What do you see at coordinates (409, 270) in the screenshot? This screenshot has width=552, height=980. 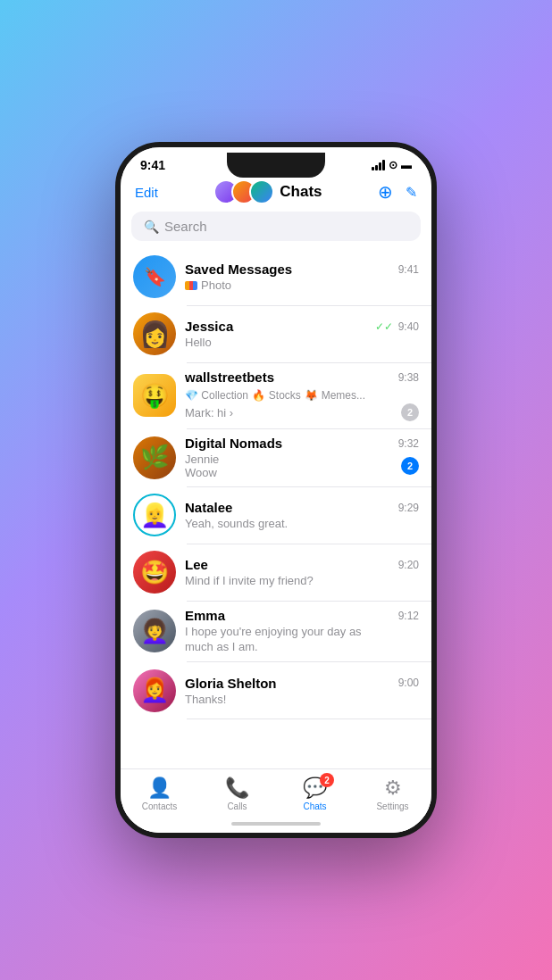 I see `chat-time-saved: 9:41` at bounding box center [409, 270].